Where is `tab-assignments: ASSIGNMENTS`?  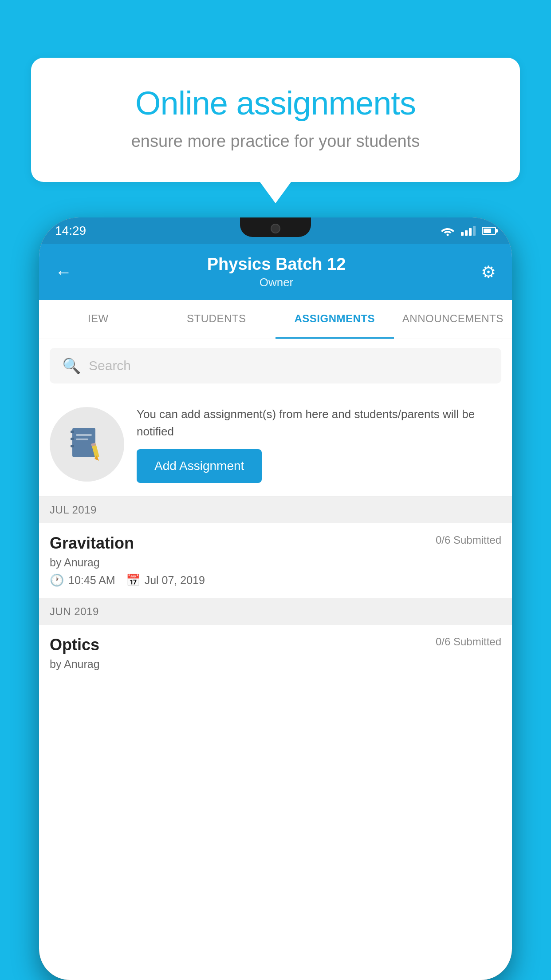 tab-assignments: ASSIGNMENTS is located at coordinates (335, 320).